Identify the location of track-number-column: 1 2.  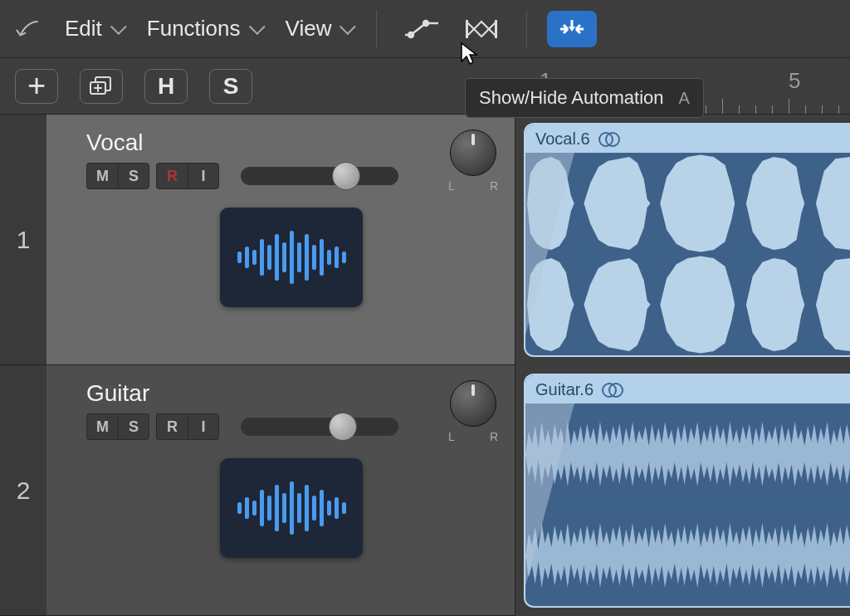
(23, 365).